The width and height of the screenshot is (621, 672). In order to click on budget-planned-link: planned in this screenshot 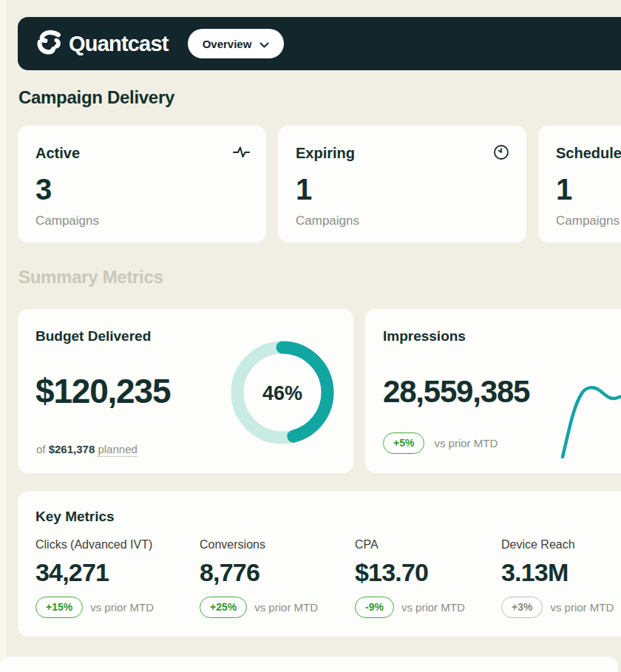, I will do `click(117, 449)`.